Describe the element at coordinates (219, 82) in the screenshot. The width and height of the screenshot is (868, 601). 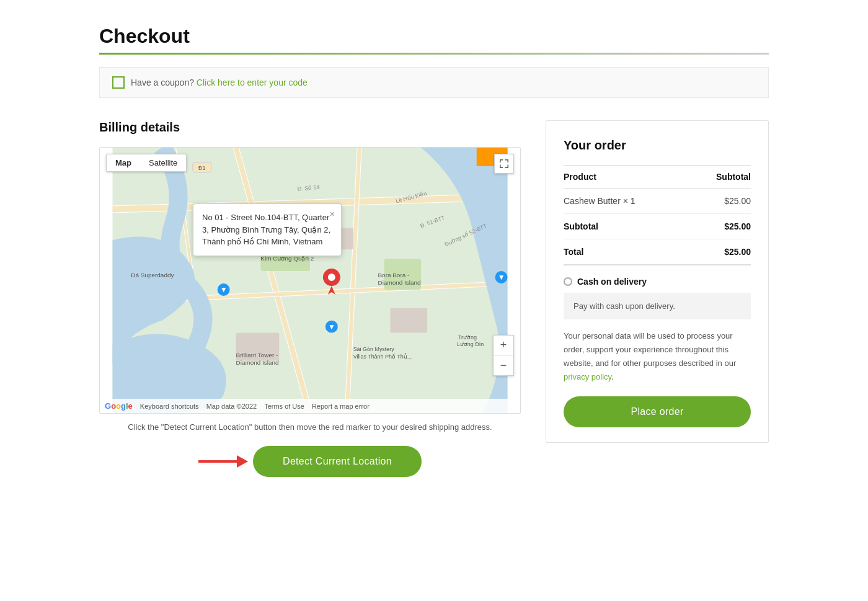
I see `coupon-text: Have a coupon? Click here to enter your …` at that location.